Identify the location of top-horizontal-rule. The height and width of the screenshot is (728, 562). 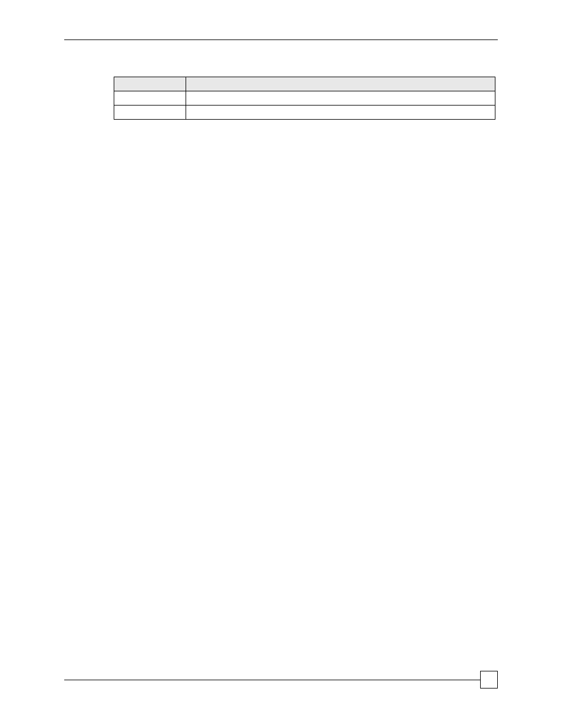
(281, 40).